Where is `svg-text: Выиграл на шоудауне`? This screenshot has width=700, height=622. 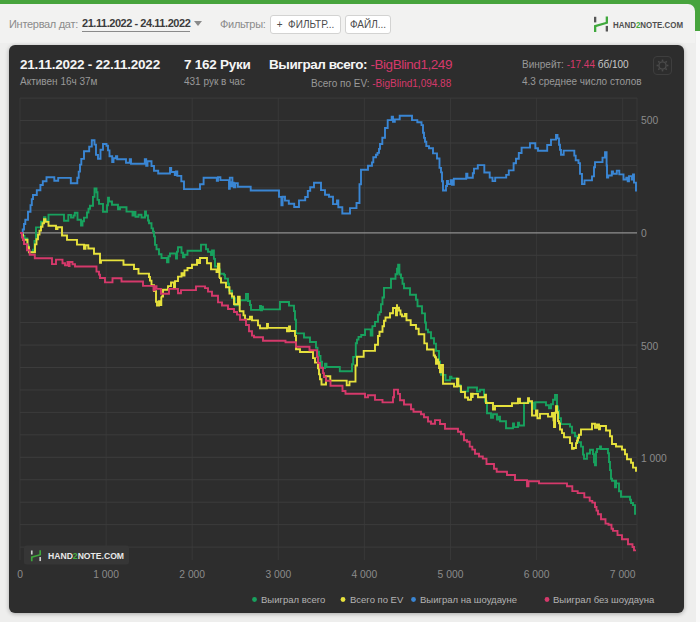
svg-text: Выиграл на шоудауне is located at coordinates (468, 600).